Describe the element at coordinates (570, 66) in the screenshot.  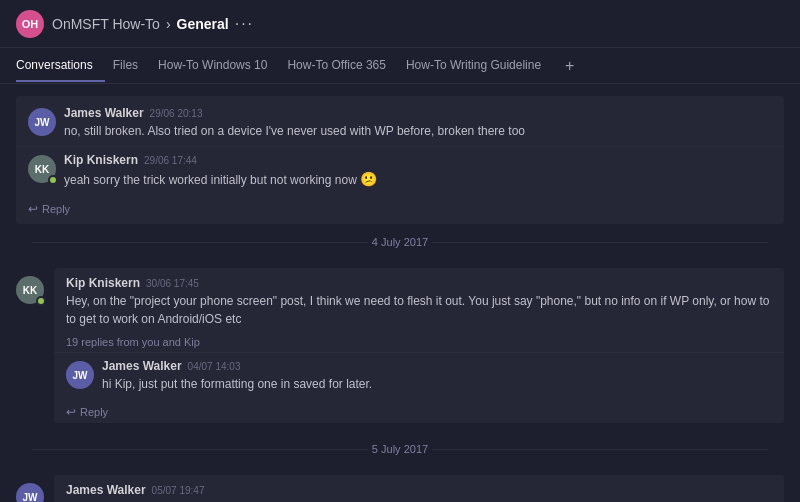
I see `add-tab-button: +` at that location.